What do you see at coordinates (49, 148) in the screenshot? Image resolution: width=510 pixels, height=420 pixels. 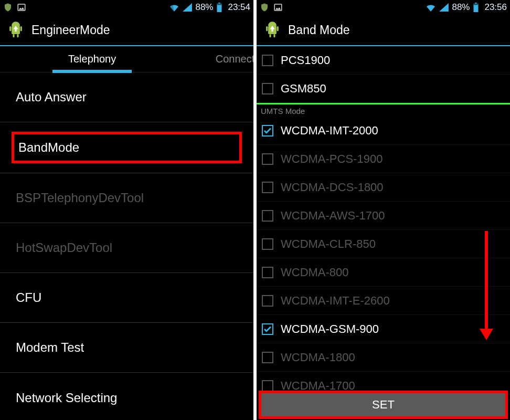 I see `item-label: BandMode` at bounding box center [49, 148].